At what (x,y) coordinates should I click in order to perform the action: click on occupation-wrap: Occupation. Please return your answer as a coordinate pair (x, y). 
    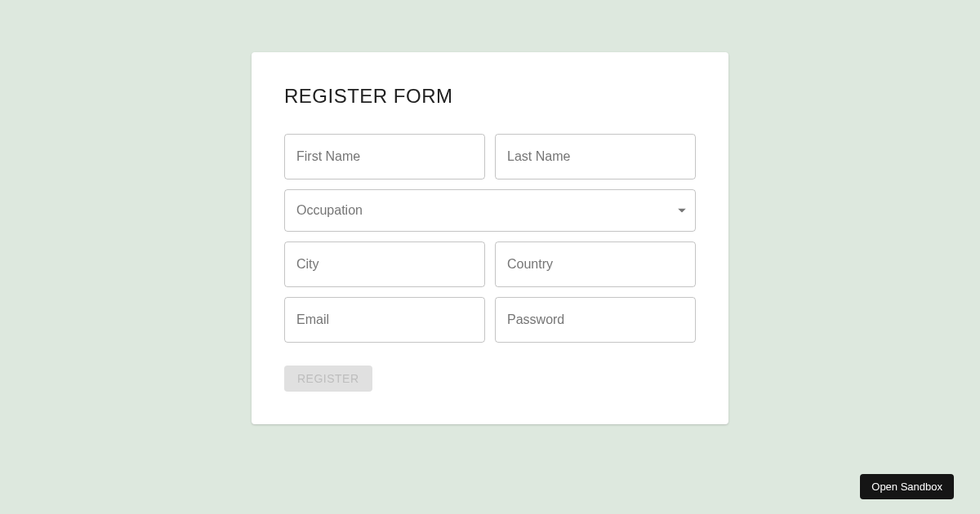
    Looking at the image, I should click on (490, 210).